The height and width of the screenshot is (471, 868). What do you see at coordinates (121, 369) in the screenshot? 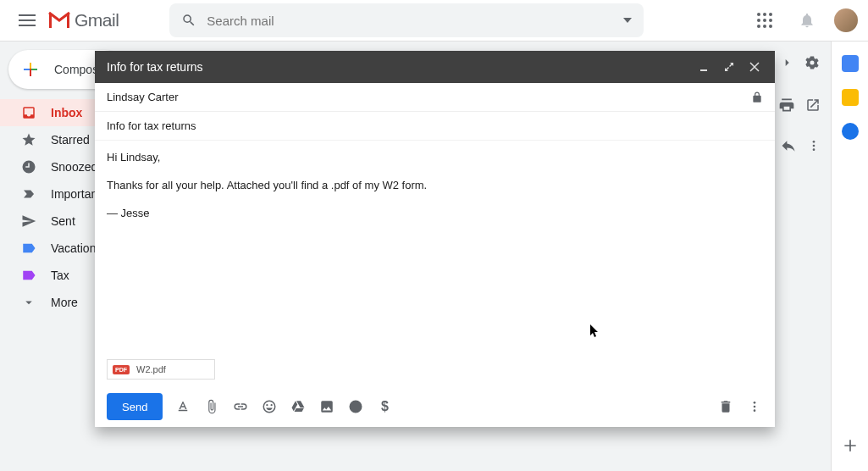
I see `pdf-badge-icon: PDF` at bounding box center [121, 369].